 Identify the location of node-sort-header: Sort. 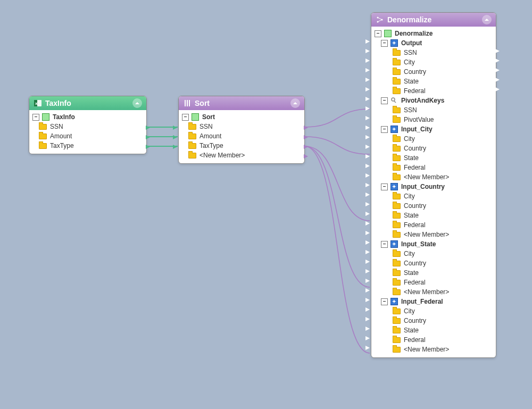
(242, 103).